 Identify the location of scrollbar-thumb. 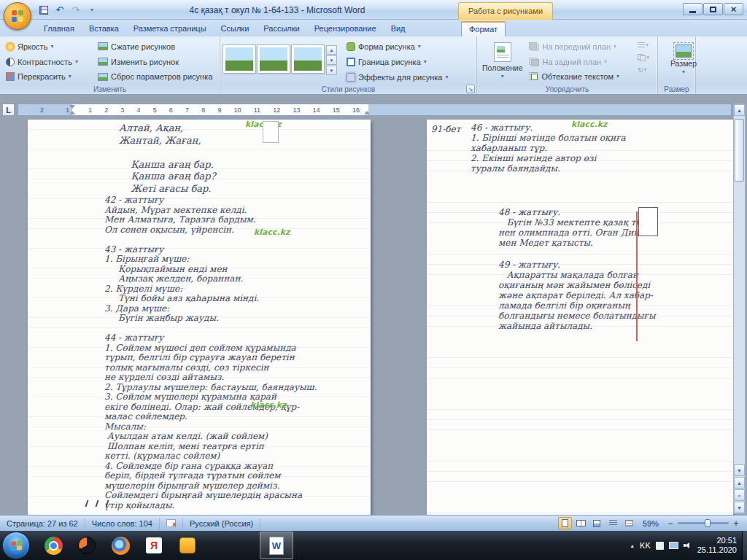
(740, 150).